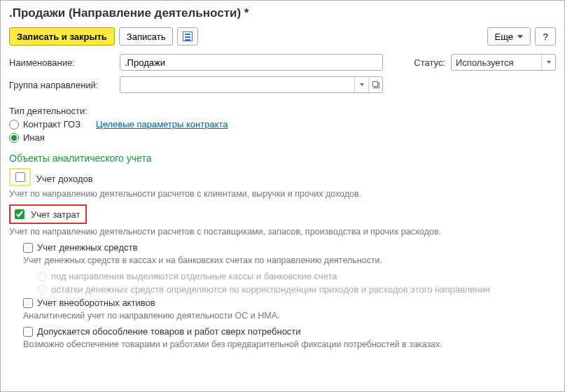  I want to click on list-form-button, so click(188, 36).